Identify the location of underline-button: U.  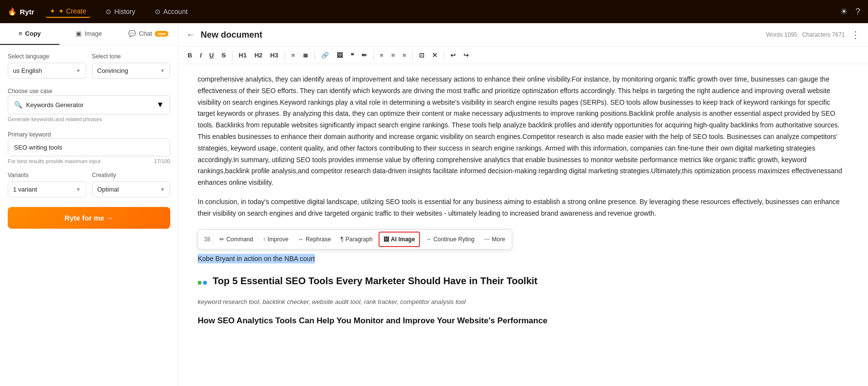
(211, 55).